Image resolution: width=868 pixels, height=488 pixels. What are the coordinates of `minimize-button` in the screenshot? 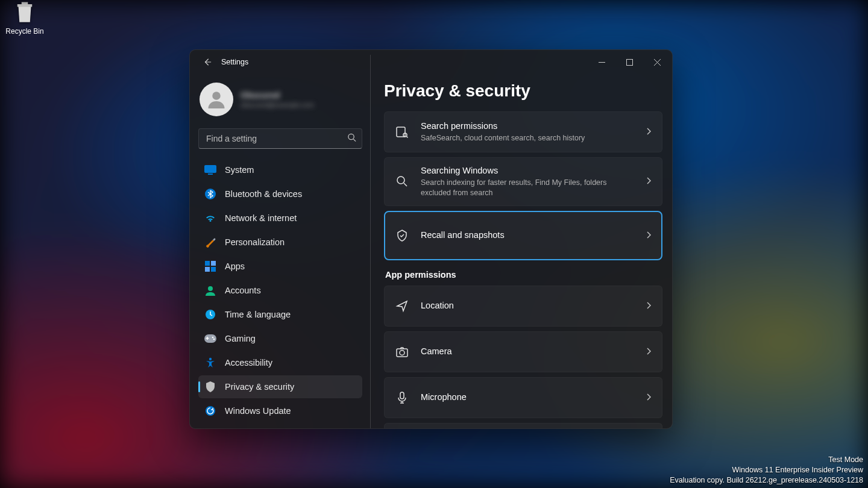 It's located at (602, 62).